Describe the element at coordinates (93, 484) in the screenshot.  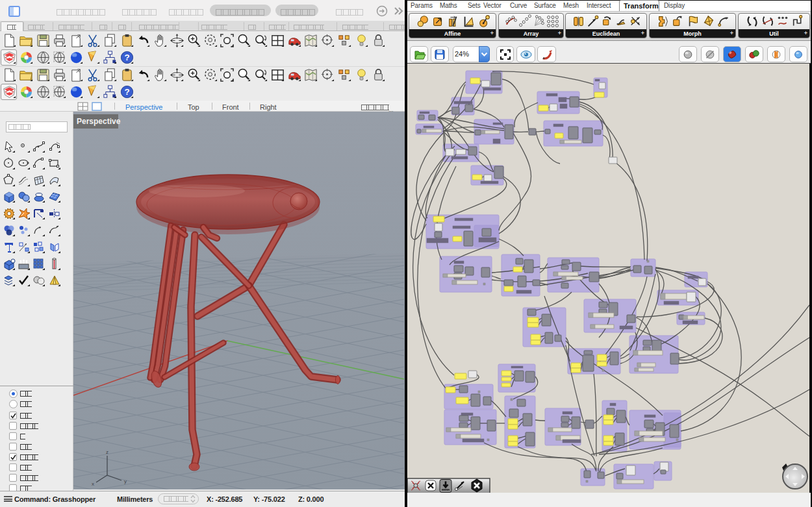
I see `svg-text: x` at that location.